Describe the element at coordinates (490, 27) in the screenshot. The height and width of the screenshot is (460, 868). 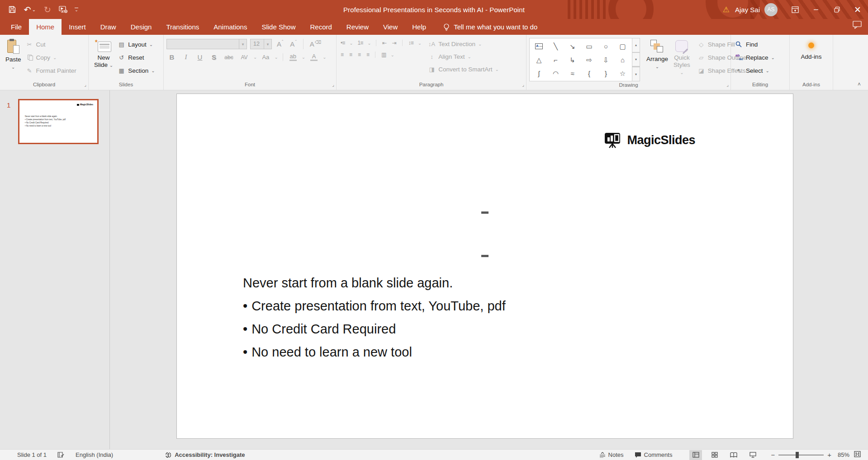
I see `tell-me-box: Tell me what you want to do` at that location.